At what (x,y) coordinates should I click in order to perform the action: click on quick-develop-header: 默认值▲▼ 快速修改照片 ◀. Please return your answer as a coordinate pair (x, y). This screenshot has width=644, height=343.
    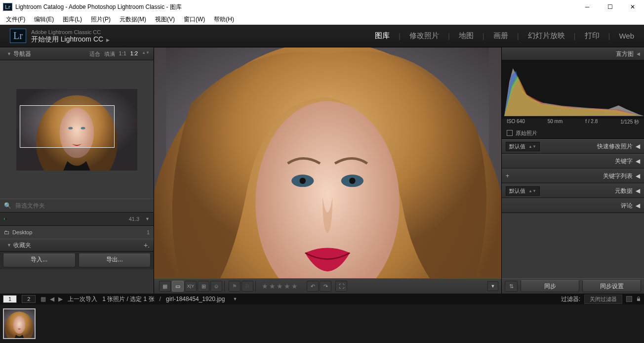
    Looking at the image, I should click on (573, 146).